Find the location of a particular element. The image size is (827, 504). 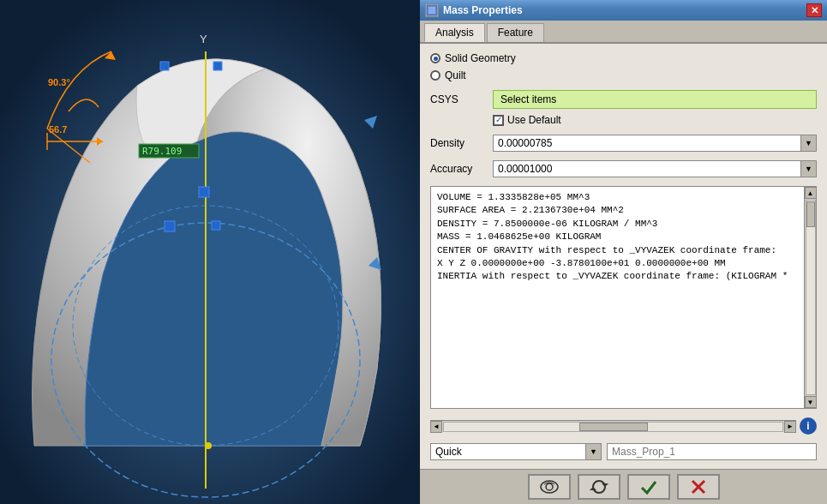

h-scrollbar-track is located at coordinates (614, 427).